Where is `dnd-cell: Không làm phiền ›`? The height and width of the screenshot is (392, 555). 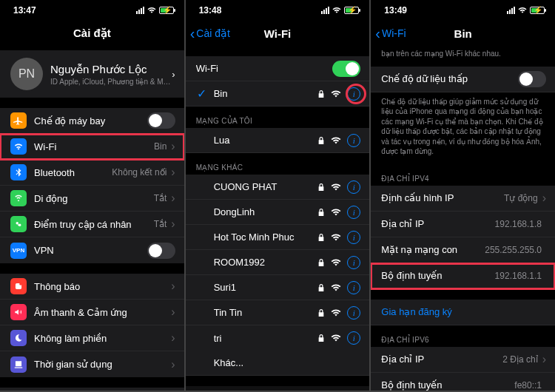
dnd-cell: Không làm phiền › is located at coordinates (92, 339).